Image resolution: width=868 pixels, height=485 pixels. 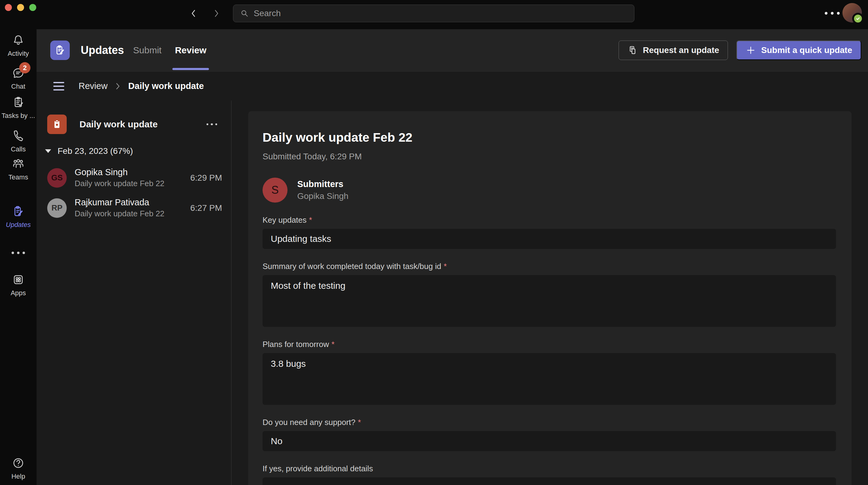 What do you see at coordinates (740, 50) in the screenshot?
I see `header-actions: Request an update Submit a quick update` at bounding box center [740, 50].